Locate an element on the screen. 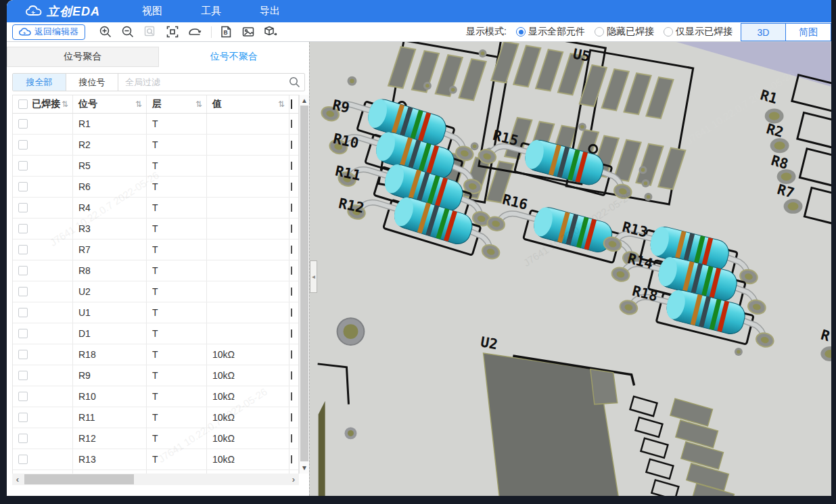 This screenshot has width=836, height=504. search-bar: 搜全部 搜位号 is located at coordinates (158, 83).